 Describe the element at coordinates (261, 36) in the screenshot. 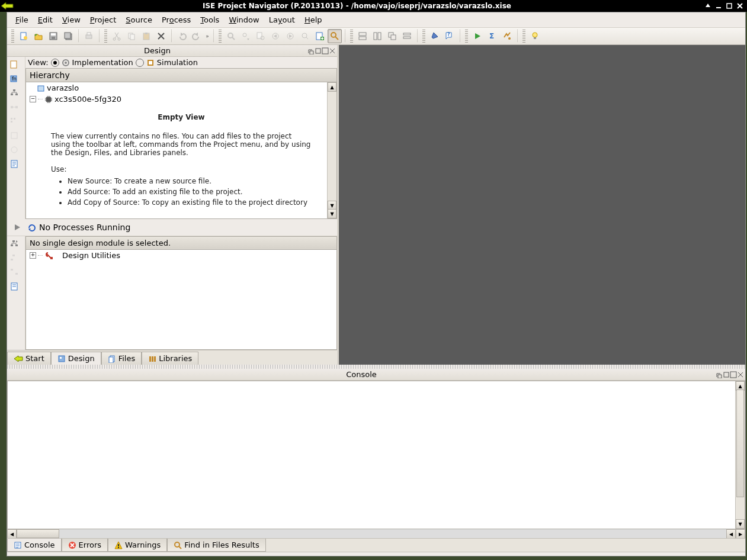

I see `find-files-button` at that location.